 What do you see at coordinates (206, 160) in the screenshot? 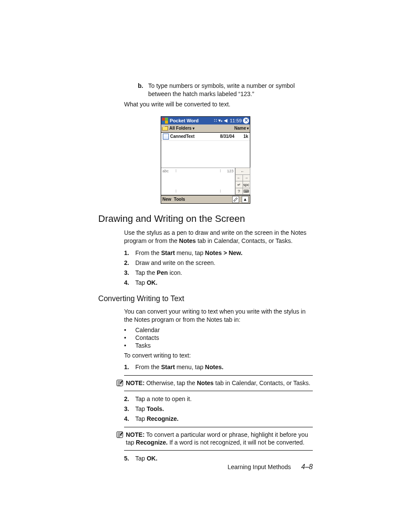
I see `pocketpc-screenshot: Pocket Word ∷ ▾ₓ ◀ 11:59 ✕ All Folders▾ …` at bounding box center [206, 160].